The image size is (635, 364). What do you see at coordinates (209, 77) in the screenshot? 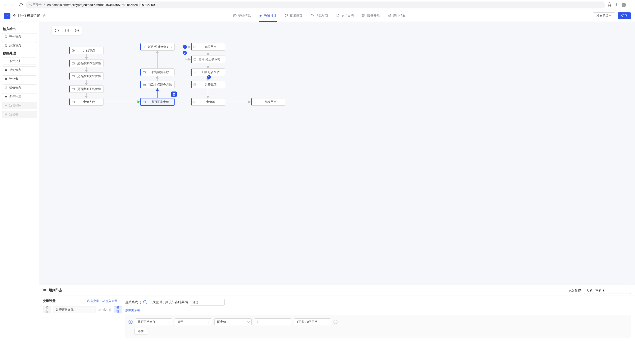
I see `edge-badge-2: 1` at bounding box center [209, 77].